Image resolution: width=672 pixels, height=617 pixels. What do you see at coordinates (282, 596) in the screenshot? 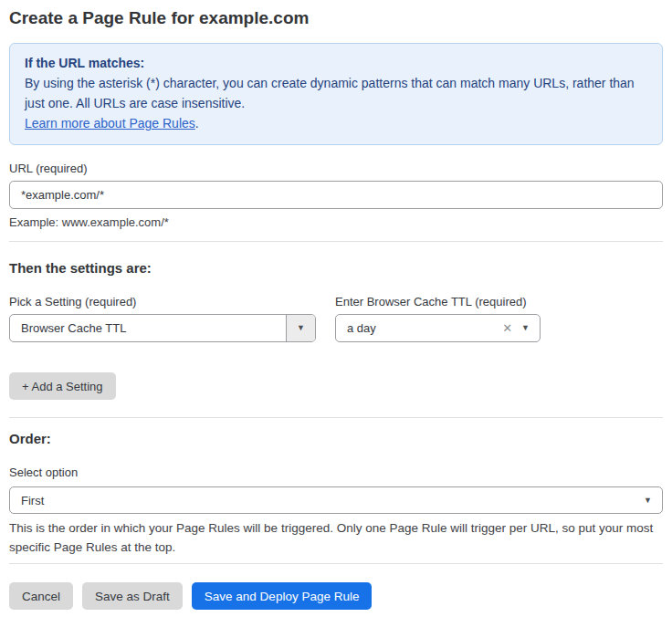
I see `save-deploy-button: Save and Deploy Page Rule` at bounding box center [282, 596].